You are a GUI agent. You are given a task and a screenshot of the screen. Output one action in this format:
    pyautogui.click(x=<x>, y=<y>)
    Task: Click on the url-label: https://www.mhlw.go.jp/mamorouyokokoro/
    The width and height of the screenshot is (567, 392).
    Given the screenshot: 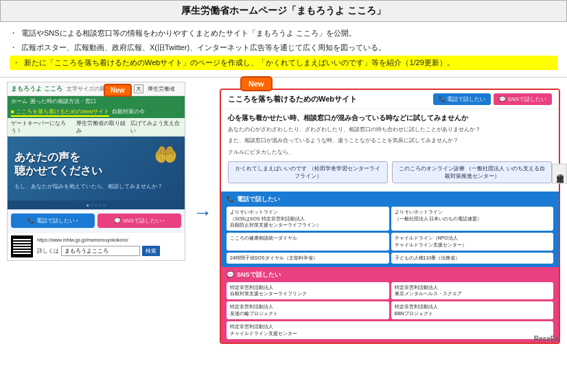 What is the action you would take?
    pyautogui.click(x=99, y=240)
    